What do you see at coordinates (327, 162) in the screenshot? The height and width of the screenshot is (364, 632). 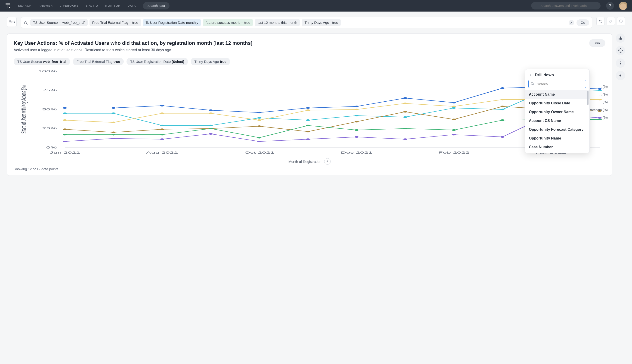 I see `sort-button` at bounding box center [327, 162].